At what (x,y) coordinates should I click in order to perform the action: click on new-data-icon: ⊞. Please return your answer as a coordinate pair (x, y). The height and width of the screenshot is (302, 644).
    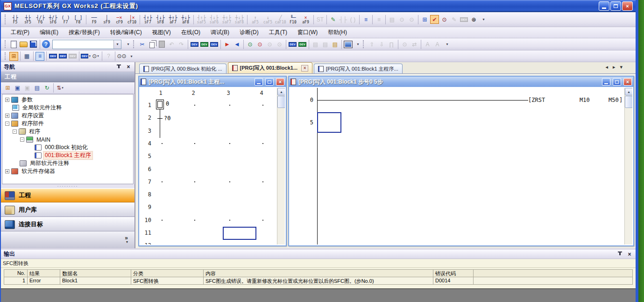
    Looking at the image, I should click on (7, 88).